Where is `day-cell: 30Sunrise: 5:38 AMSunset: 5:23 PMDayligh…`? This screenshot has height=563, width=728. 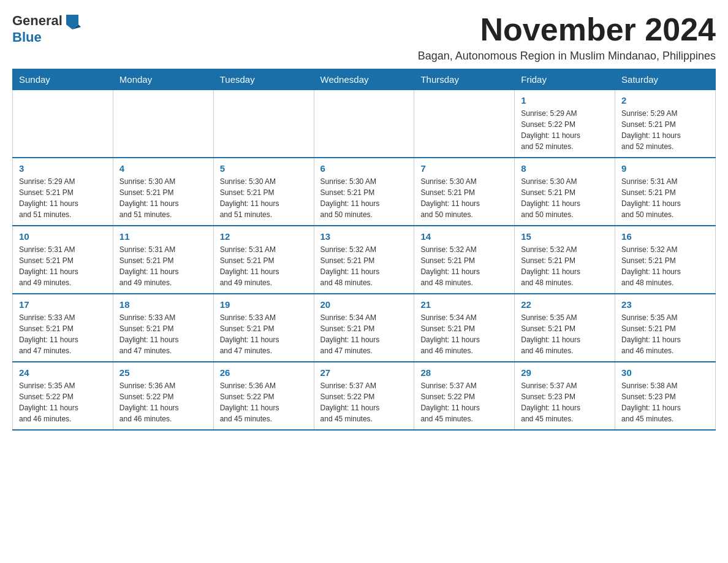
day-cell: 30Sunrise: 5:38 AMSunset: 5:23 PMDayligh… is located at coordinates (665, 396).